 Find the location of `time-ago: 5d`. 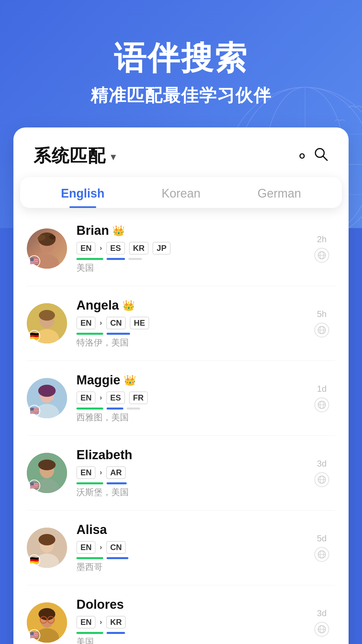

time-ago: 5d is located at coordinates (322, 539).